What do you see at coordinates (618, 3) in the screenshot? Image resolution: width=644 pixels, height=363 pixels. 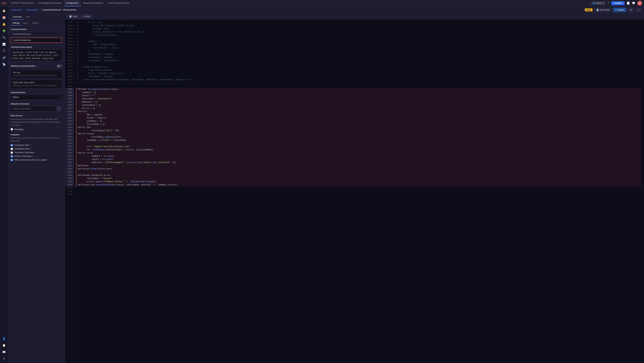 I see `incident-button: + Incident` at bounding box center [618, 3].